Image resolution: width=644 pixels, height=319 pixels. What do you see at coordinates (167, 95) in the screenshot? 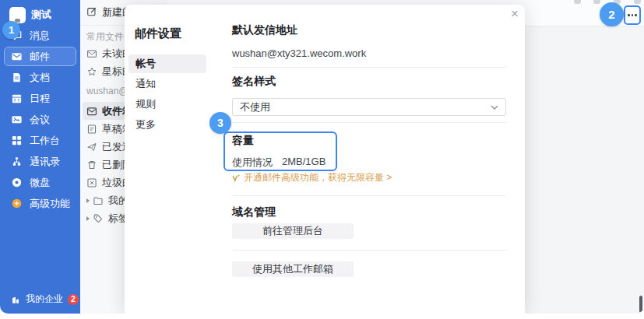
I see `settings-tab-list: 帐号 通知 规则 更多` at bounding box center [167, 95].